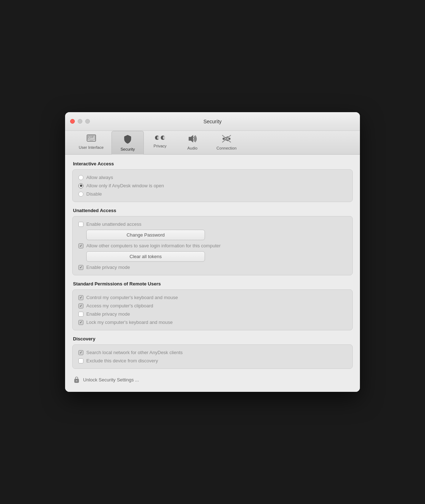 The image size is (425, 504). I want to click on standard-permissions-section: ✓ Control my computer's keyboard and mou…, so click(212, 310).